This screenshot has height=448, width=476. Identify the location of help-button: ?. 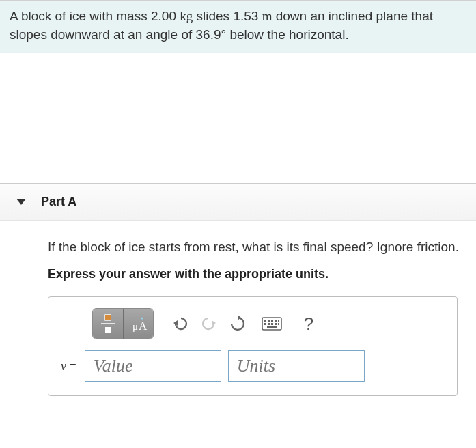
(309, 324).